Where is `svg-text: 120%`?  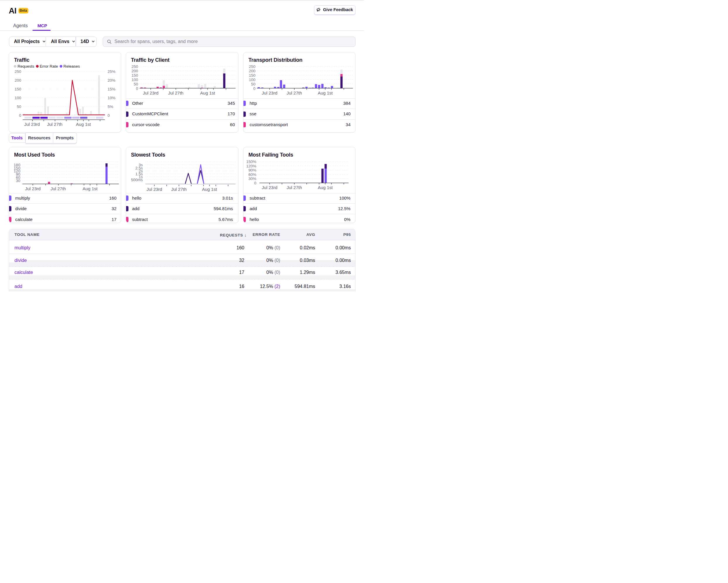
svg-text: 120% is located at coordinates (251, 166).